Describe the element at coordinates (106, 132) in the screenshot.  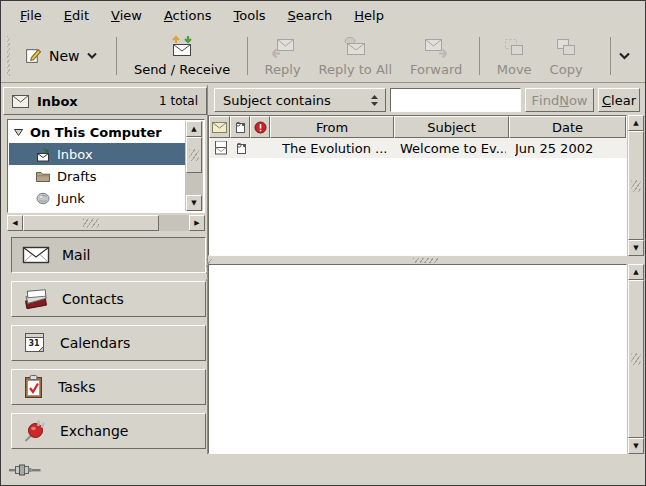
I see `tree-row-on-this-computer: On This Computer` at that location.